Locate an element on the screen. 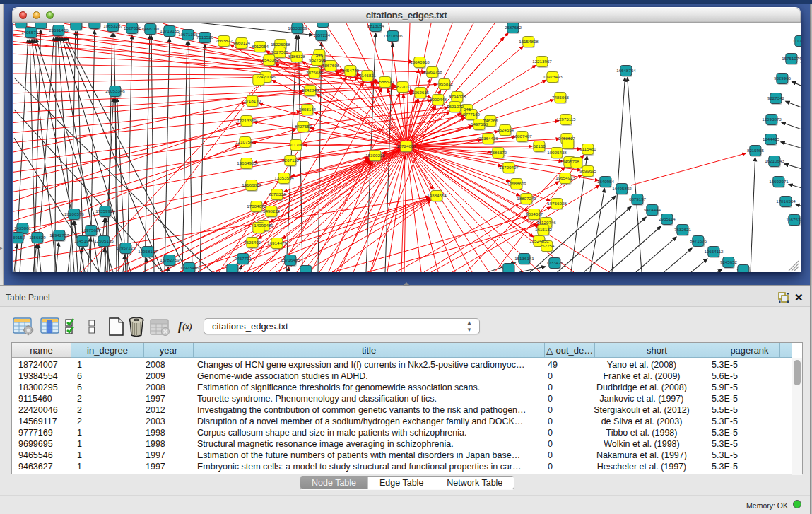  svg-text: 15751074 is located at coordinates (792, 58).